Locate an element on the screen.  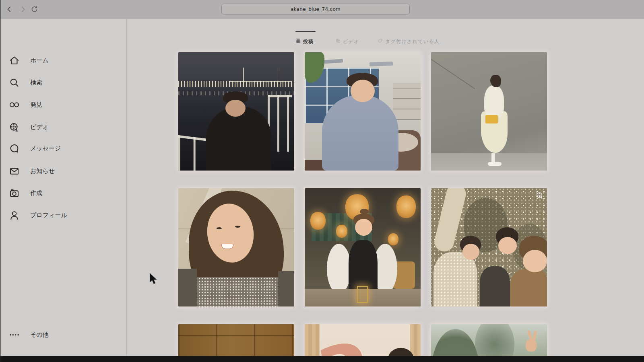
sidebar-item-notifications: お知らせ is located at coordinates (32, 171).